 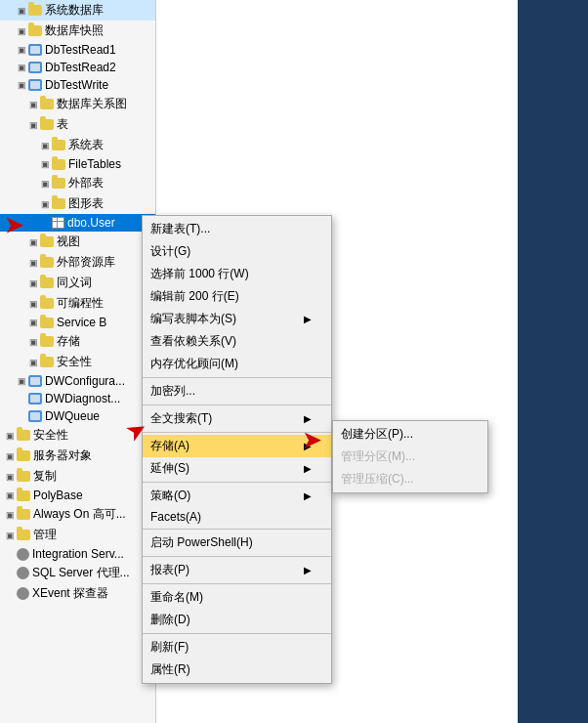 What do you see at coordinates (78, 342) in the screenshot?
I see `tree-item-storage: ▣存储` at bounding box center [78, 342].